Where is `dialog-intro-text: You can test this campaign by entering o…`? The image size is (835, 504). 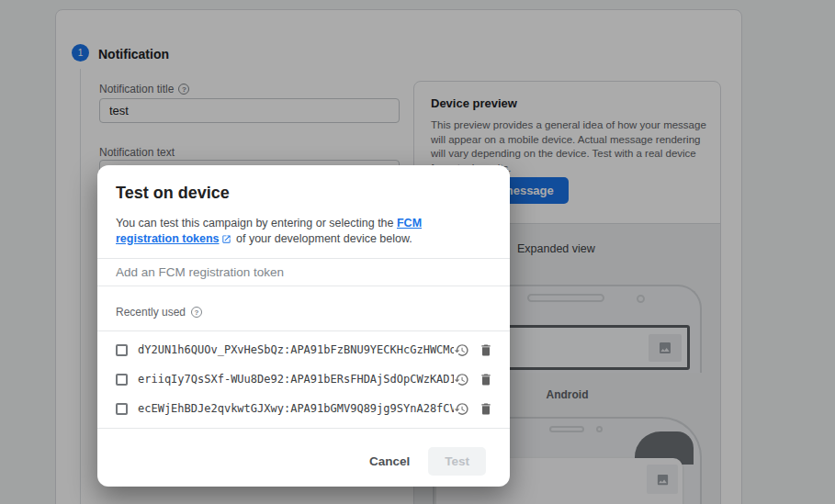 dialog-intro-text: You can test this campaign by entering o… is located at coordinates (301, 231).